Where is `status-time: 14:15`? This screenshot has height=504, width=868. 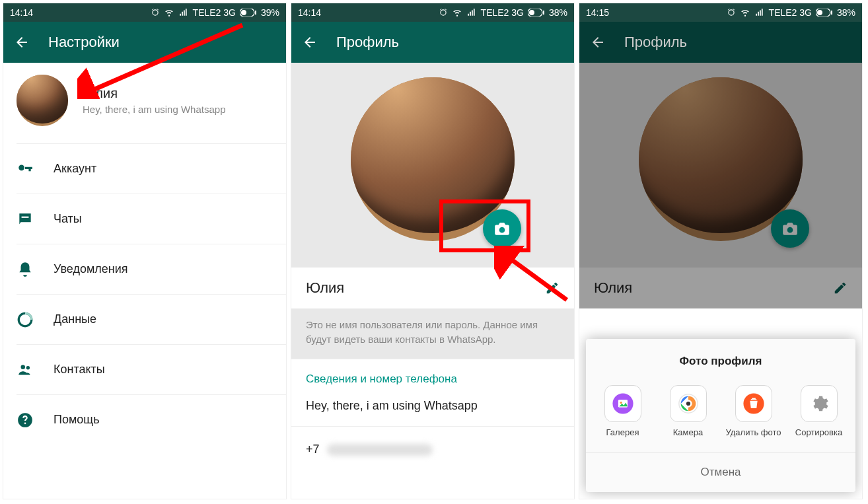 status-time: 14:15 is located at coordinates (597, 13).